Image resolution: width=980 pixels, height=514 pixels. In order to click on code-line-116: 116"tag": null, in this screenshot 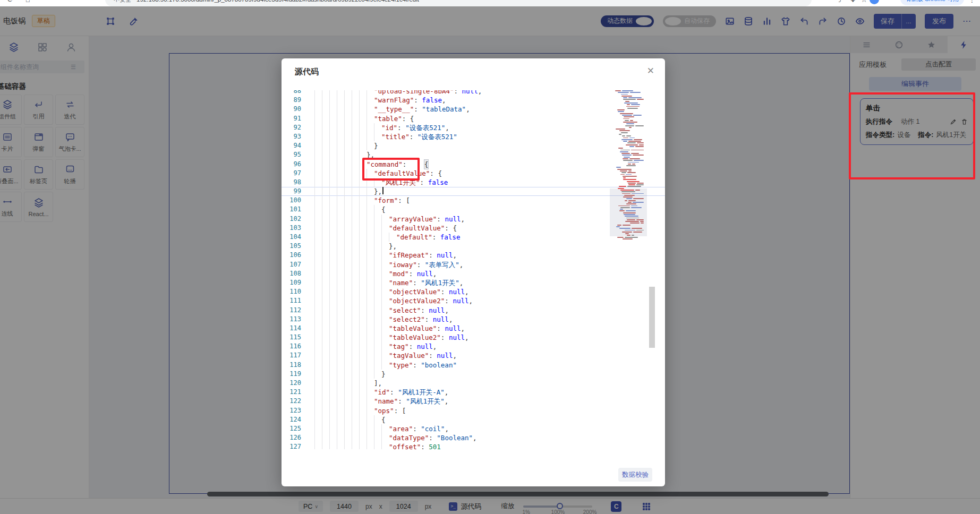, I will do `click(473, 346)`.